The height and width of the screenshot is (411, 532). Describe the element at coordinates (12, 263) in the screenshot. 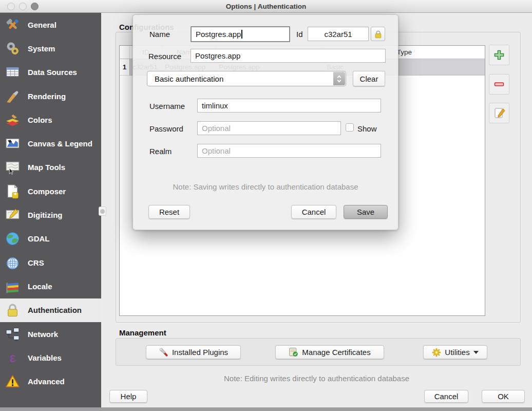

I see `globe-grid-icon` at that location.